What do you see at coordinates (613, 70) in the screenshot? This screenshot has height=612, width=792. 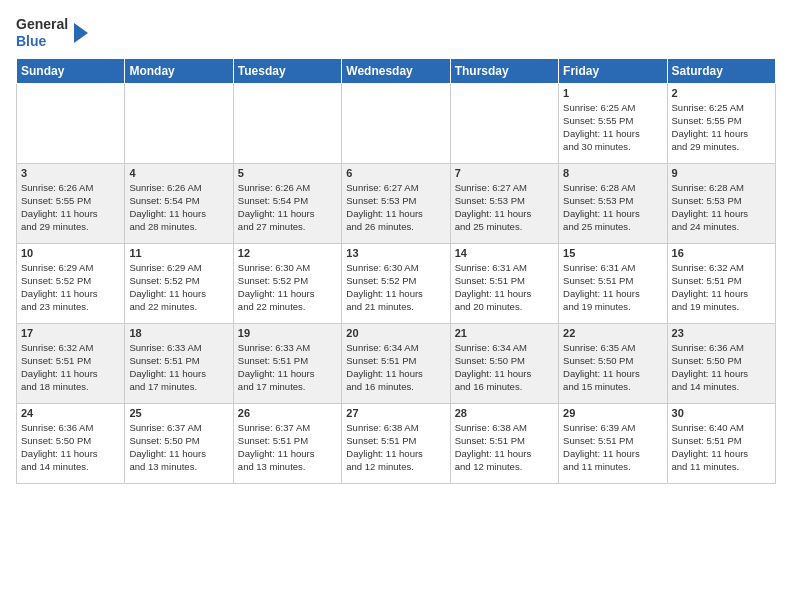 I see `weekday-header-friday: Friday` at bounding box center [613, 70].